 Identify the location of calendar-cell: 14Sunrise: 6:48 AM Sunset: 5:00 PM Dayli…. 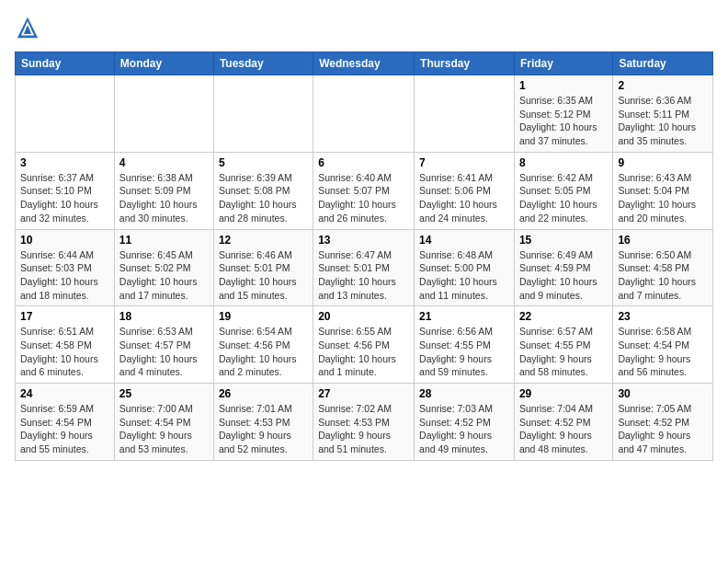
(465, 268).